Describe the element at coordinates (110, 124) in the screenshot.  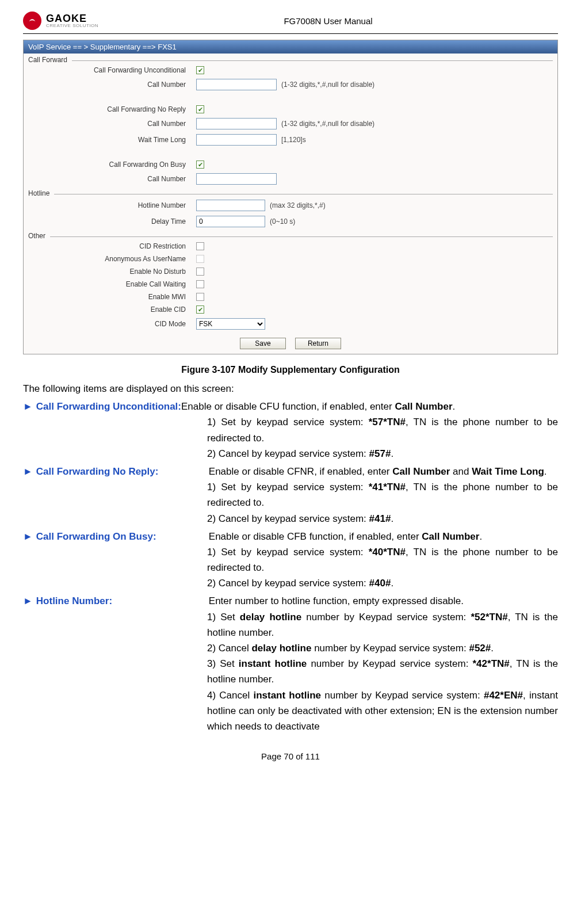
I see `cfnr-callnum-label: Call Number` at that location.